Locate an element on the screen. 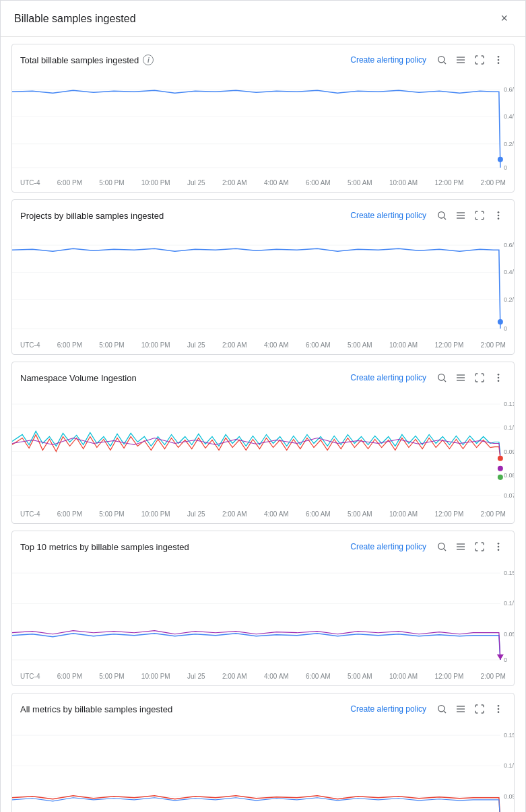  chart-actions-3: Create alerting policy is located at coordinates (428, 378).